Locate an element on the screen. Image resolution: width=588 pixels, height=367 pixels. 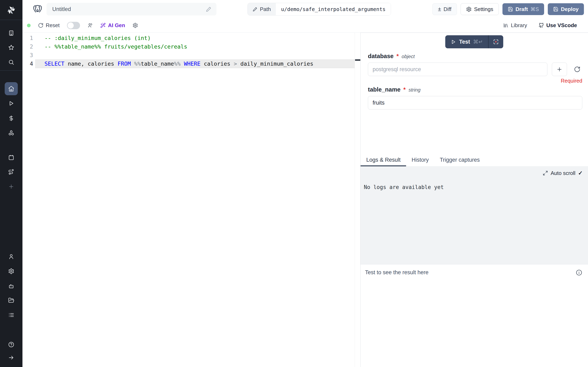
path-control: Path u/demo/safe_interpolated_arguments is located at coordinates (319, 9).